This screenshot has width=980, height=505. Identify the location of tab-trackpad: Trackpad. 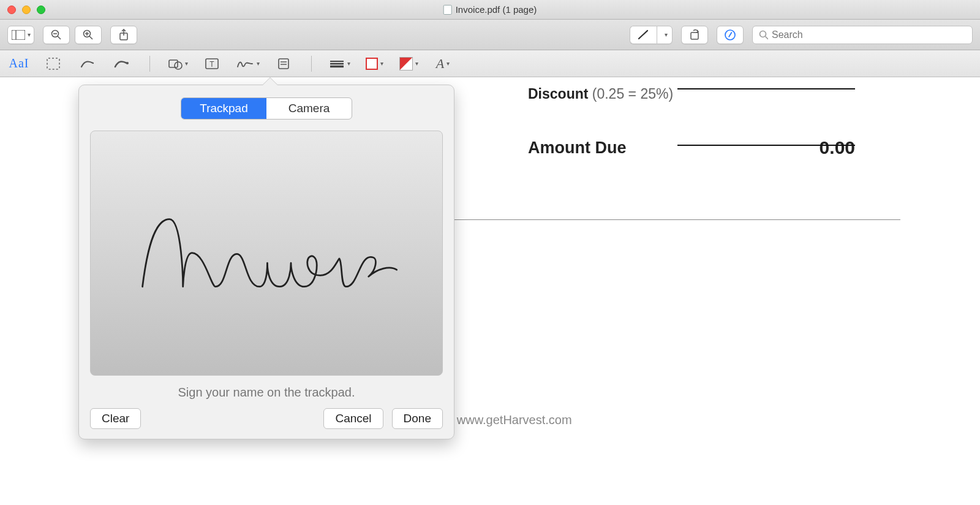
(224, 108).